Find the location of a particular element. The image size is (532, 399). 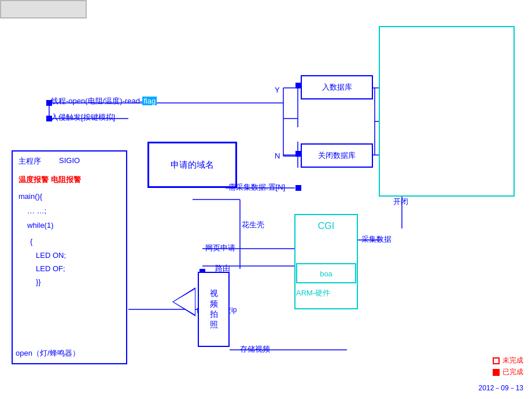

boa-label: boa is located at coordinates (326, 273).